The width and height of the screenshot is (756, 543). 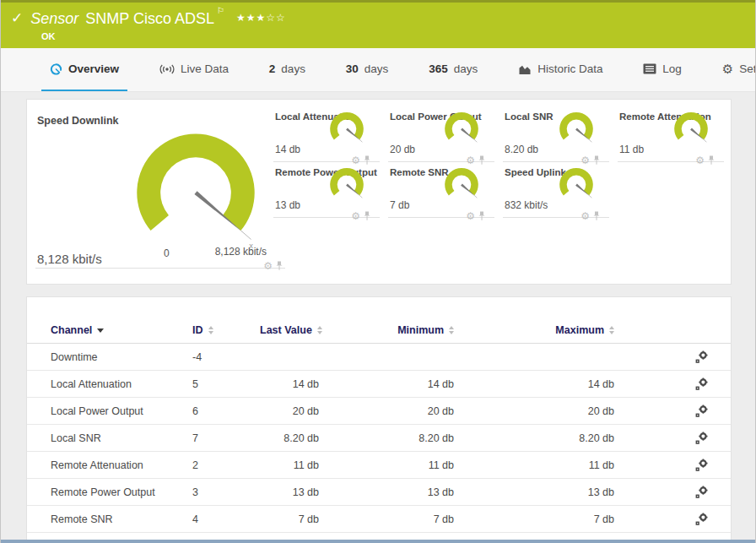 I want to click on channel-name: Remote Power Output, so click(x=110, y=492).